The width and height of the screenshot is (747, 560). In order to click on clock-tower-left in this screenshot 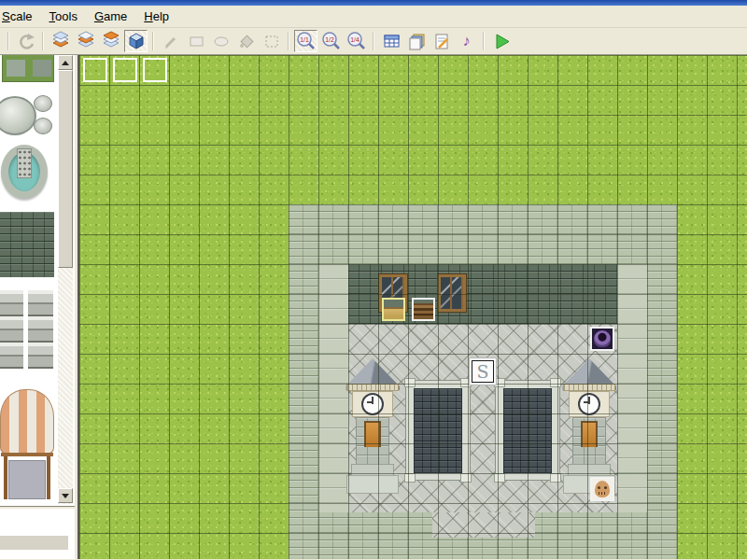, I will do `click(373, 431)`.